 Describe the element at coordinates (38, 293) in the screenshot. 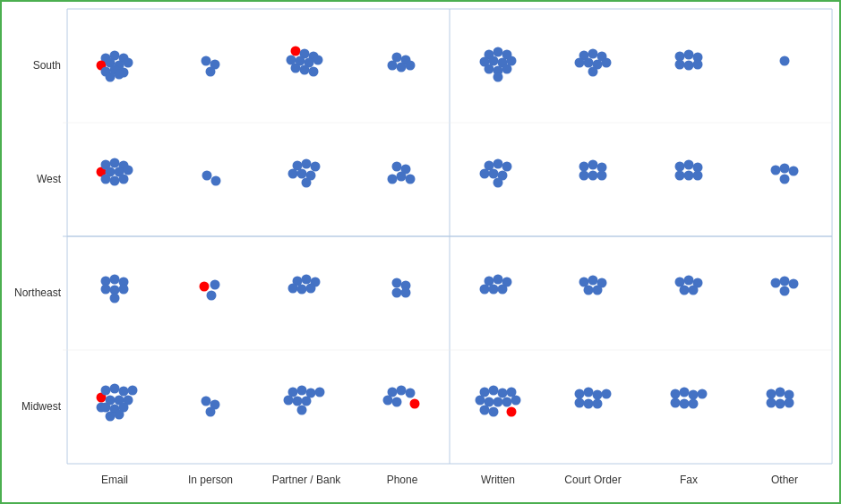

I see `row-label-northeast: Northeast` at that location.